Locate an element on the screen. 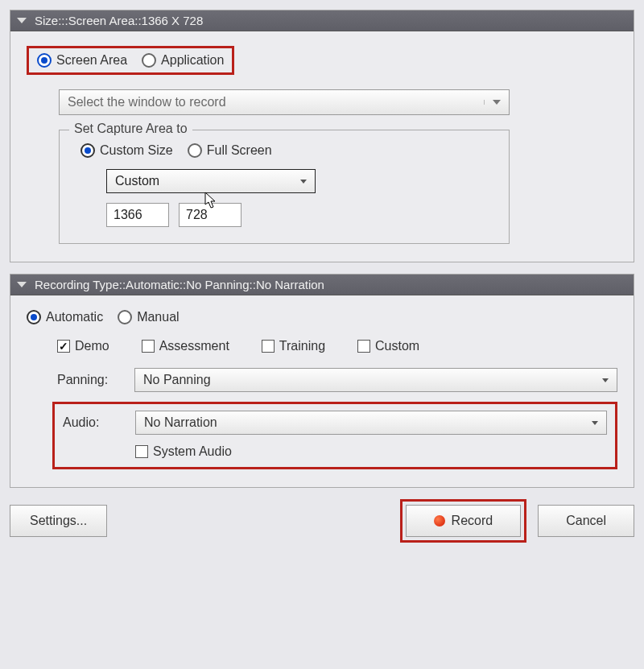 This screenshot has height=669, width=644. record-dot-icon is located at coordinates (440, 521).